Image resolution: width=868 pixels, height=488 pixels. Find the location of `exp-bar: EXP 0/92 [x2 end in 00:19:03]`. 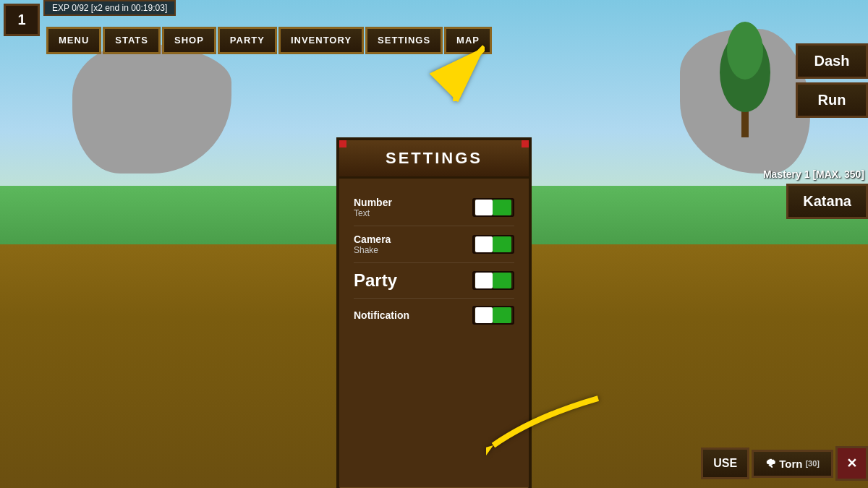

exp-bar: EXP 0/92 [x2 end in 00:19:03] is located at coordinates (110, 8).